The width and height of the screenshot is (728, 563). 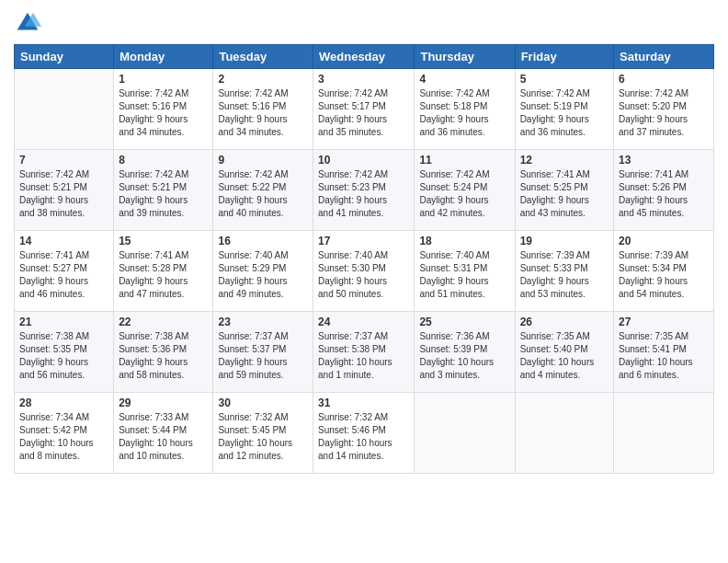 I want to click on calendar-cell: 31Sunrise: 7:32 AM Sunset: 5:46 PM Dayli…, so click(x=364, y=433).